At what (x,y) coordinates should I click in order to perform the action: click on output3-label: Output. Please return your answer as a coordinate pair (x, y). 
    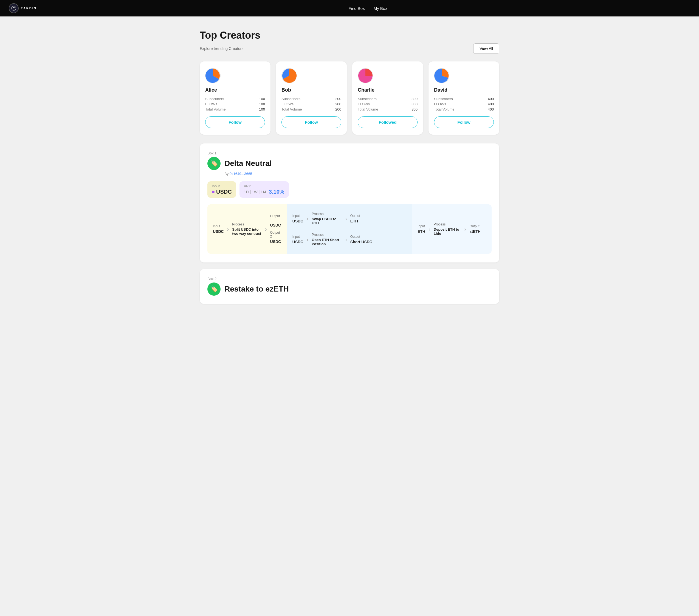
    Looking at the image, I should click on (475, 226).